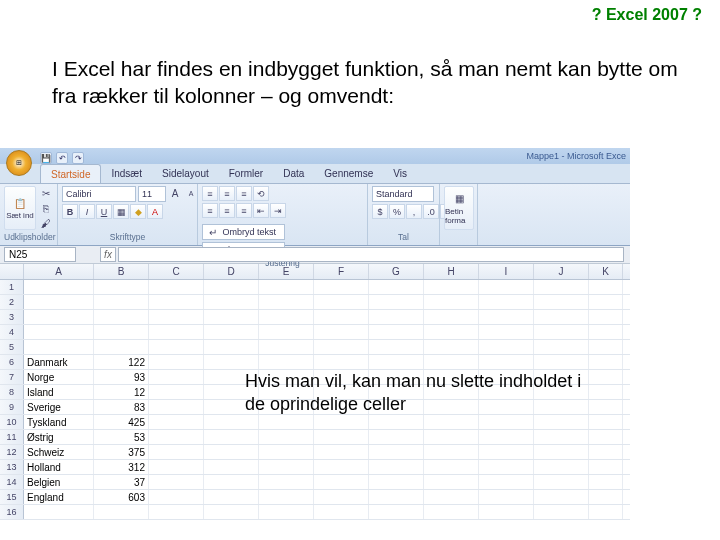 This screenshot has width=720, height=540. What do you see at coordinates (12, 392) in the screenshot?
I see `row-header: 8` at bounding box center [12, 392].